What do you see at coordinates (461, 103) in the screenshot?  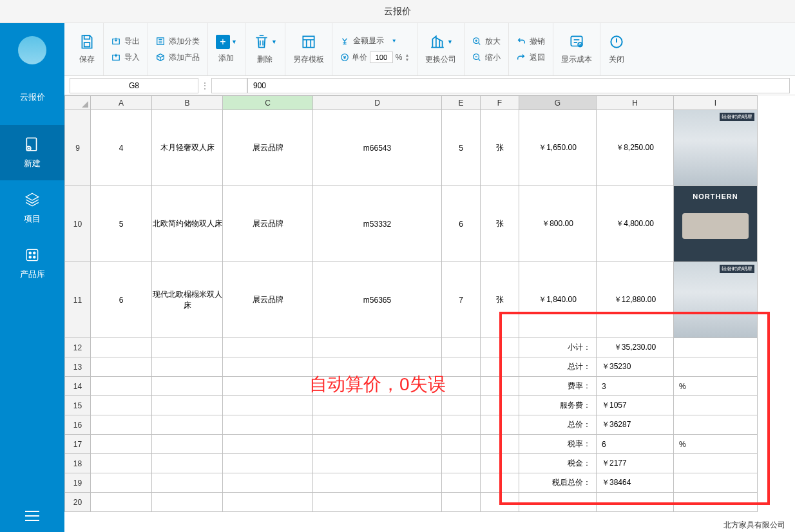 I see `col-header-E: E` at bounding box center [461, 103].